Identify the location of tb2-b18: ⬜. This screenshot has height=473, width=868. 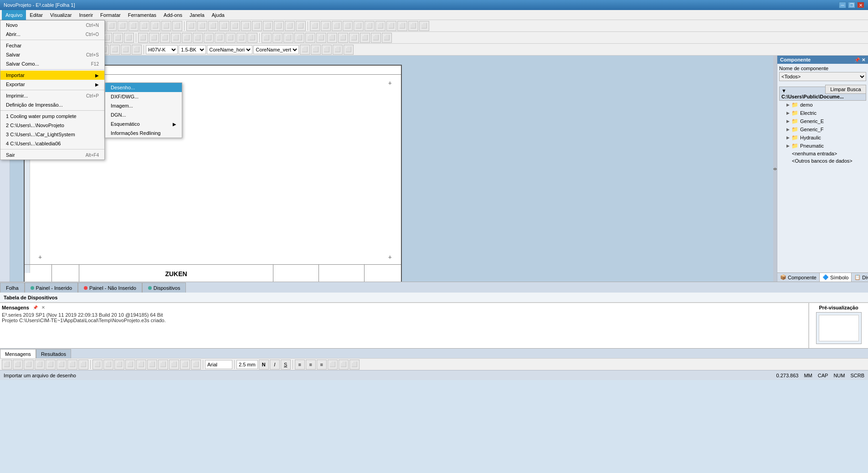
(209, 38).